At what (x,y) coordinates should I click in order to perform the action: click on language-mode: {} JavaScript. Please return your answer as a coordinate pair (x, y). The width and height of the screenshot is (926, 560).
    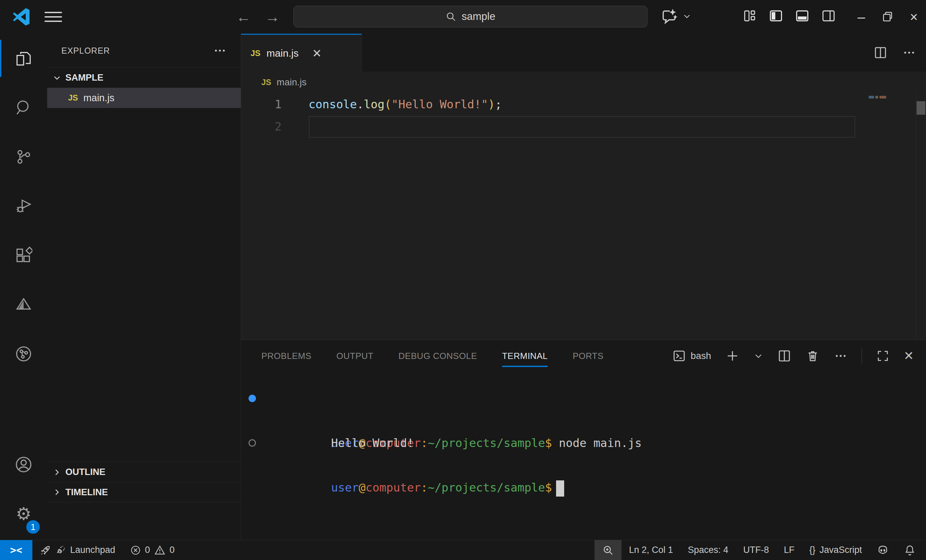
    Looking at the image, I should click on (836, 550).